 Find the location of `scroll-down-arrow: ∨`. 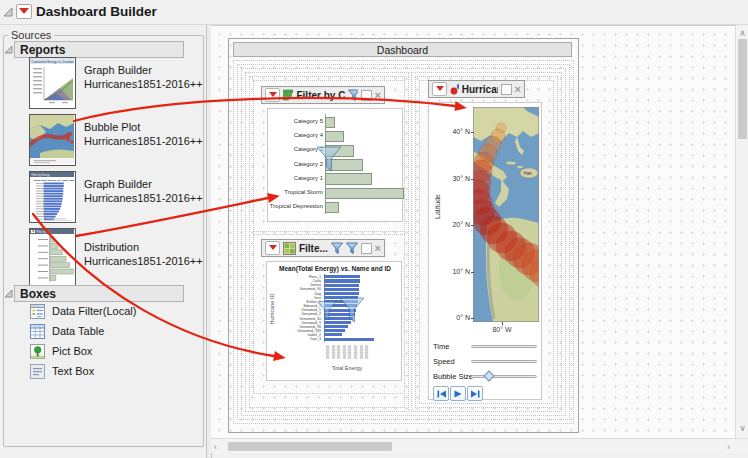

scroll-down-arrow: ∨ is located at coordinates (742, 428).